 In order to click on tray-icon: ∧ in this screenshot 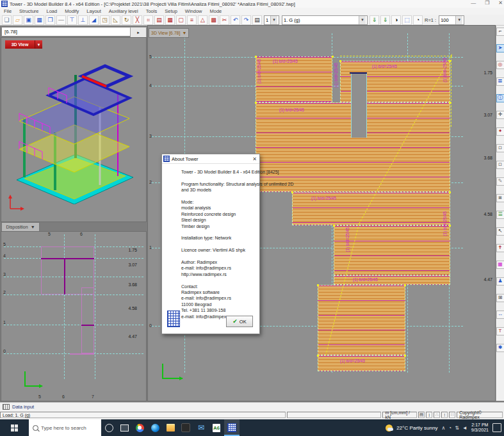, I will do `click(443, 428)`.